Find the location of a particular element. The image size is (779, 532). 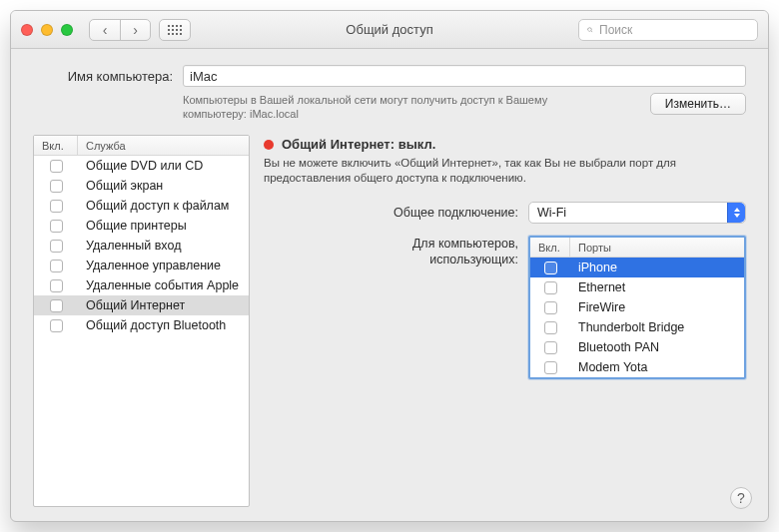

help-button: ? is located at coordinates (741, 498).